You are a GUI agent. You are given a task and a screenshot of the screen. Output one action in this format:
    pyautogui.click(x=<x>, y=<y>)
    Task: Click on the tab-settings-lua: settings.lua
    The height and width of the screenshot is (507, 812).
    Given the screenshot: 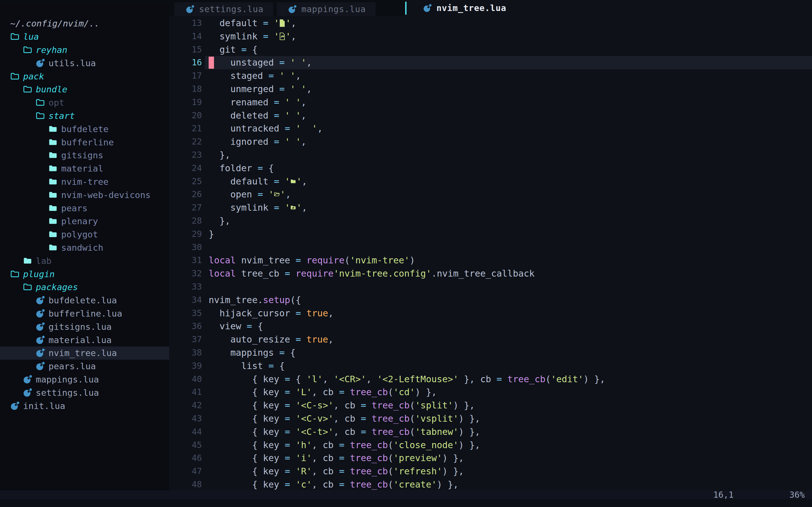 What is the action you would take?
    pyautogui.click(x=223, y=9)
    